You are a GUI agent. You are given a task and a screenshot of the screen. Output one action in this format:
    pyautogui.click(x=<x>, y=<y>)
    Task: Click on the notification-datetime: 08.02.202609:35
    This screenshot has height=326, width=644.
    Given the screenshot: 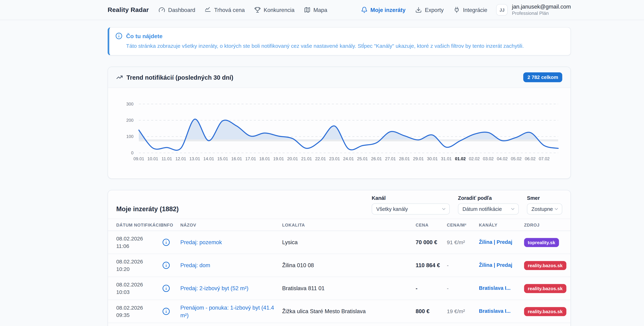 What is the action you would take?
    pyautogui.click(x=139, y=311)
    